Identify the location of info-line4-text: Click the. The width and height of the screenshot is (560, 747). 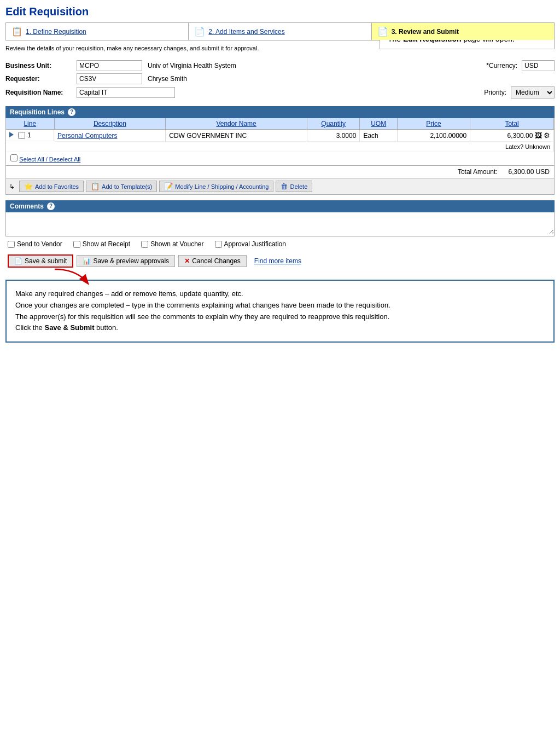
(30, 327).